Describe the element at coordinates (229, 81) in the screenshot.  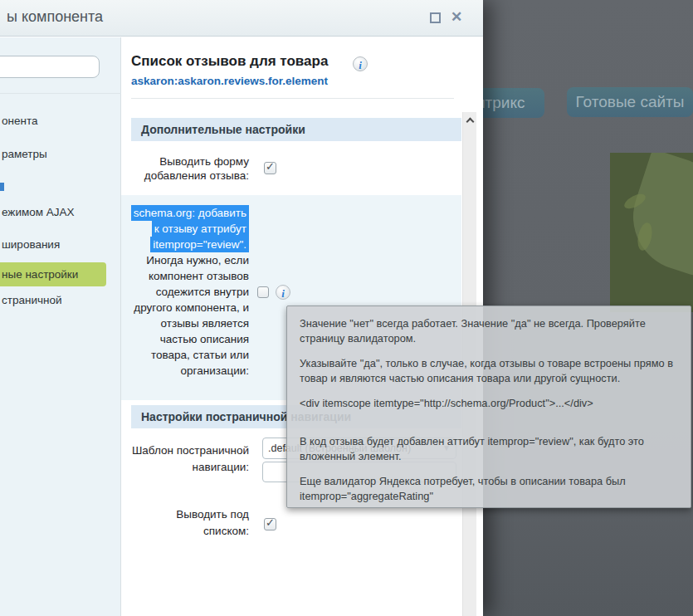
I see `component-name-link: askaron:askaron.reviews.for.element` at that location.